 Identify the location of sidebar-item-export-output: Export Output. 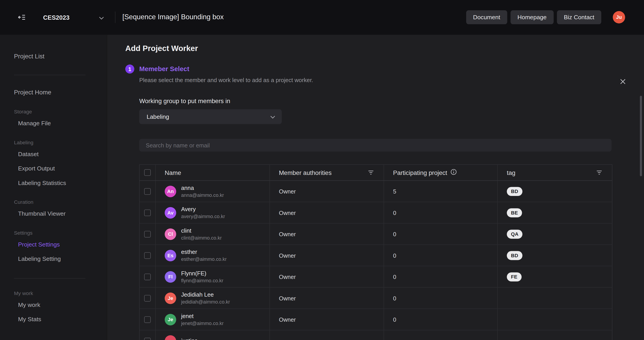
(54, 168).